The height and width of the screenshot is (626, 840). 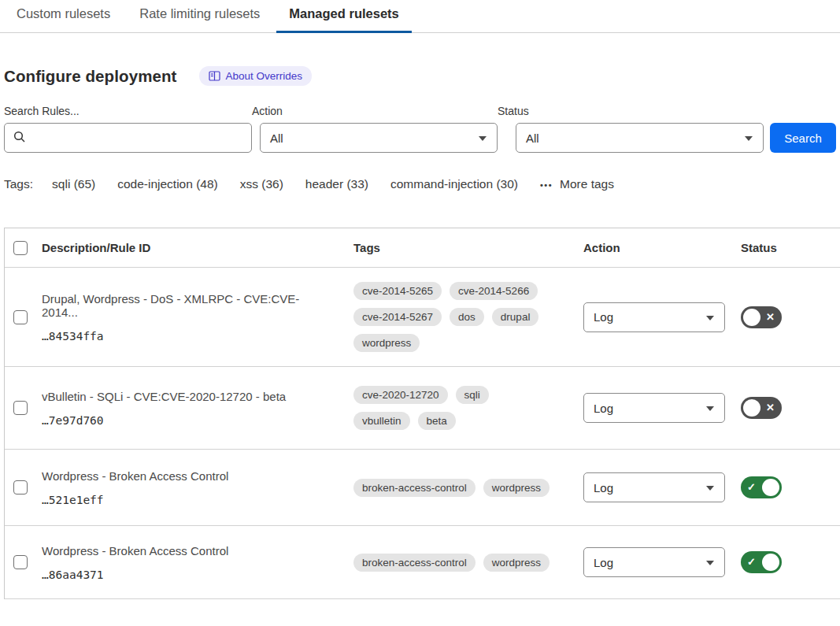 I want to click on tag-filter-sqli: sqli (65), so click(x=74, y=184).